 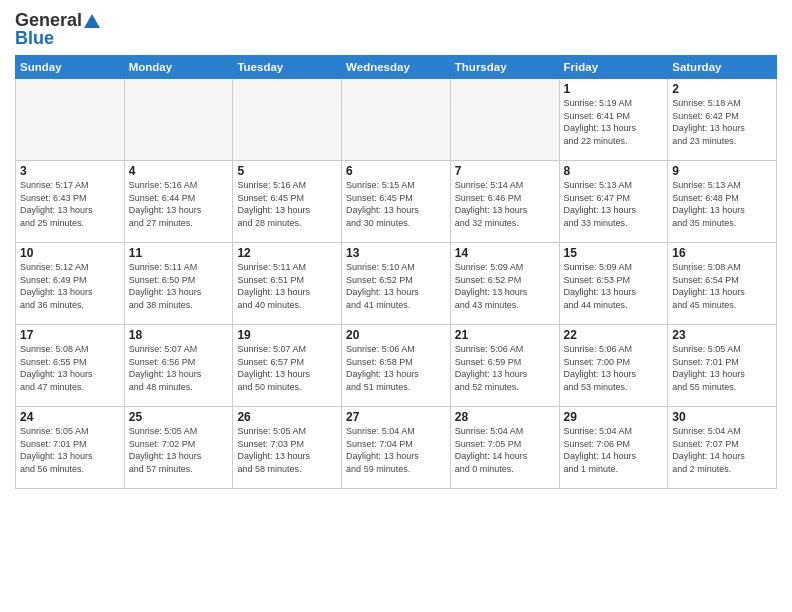 I want to click on day-info: Sunrise: 5:16 AM Sunset: 6:44 PM Dayligh…, so click(x=179, y=204).